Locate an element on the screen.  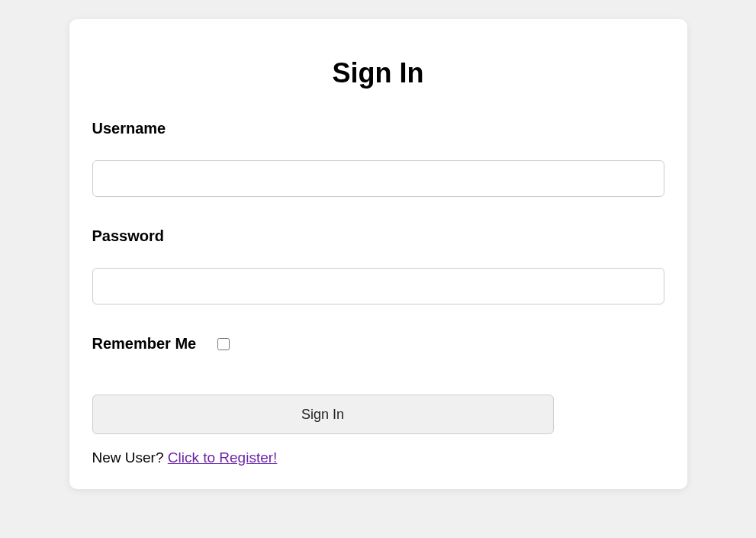
username-group: Username is located at coordinates (378, 159).